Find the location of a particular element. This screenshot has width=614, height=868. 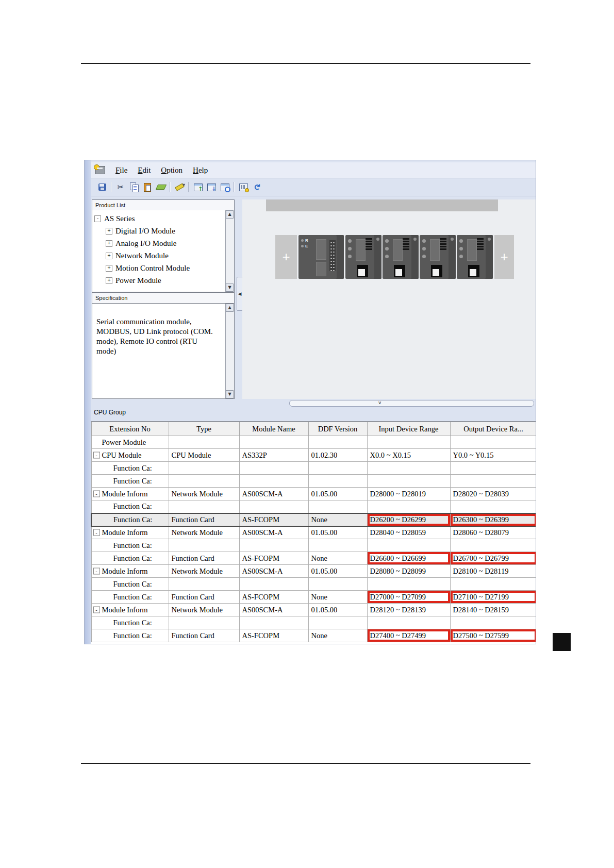

menu-item: Help is located at coordinates (200, 170).